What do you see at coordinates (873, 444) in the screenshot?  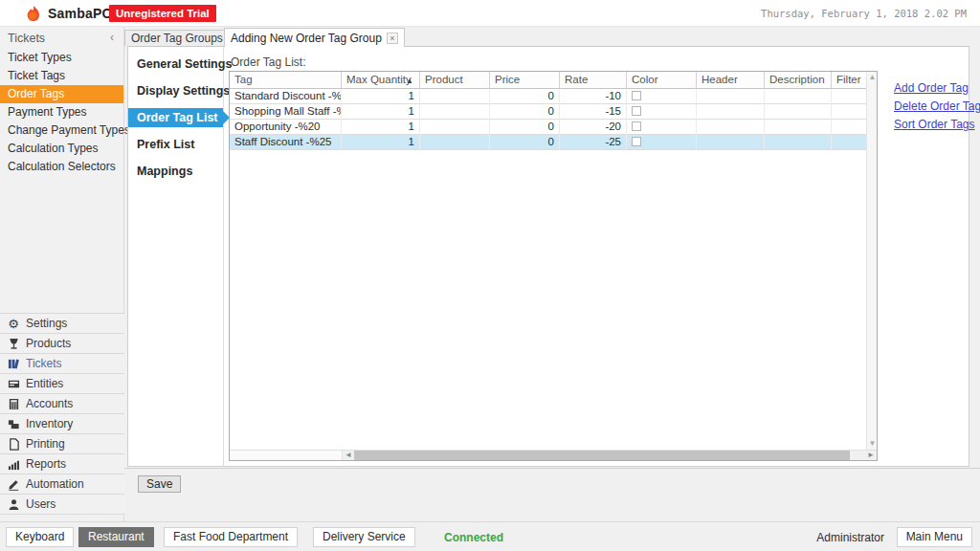 I see `scroll-down-icon: ▼` at bounding box center [873, 444].